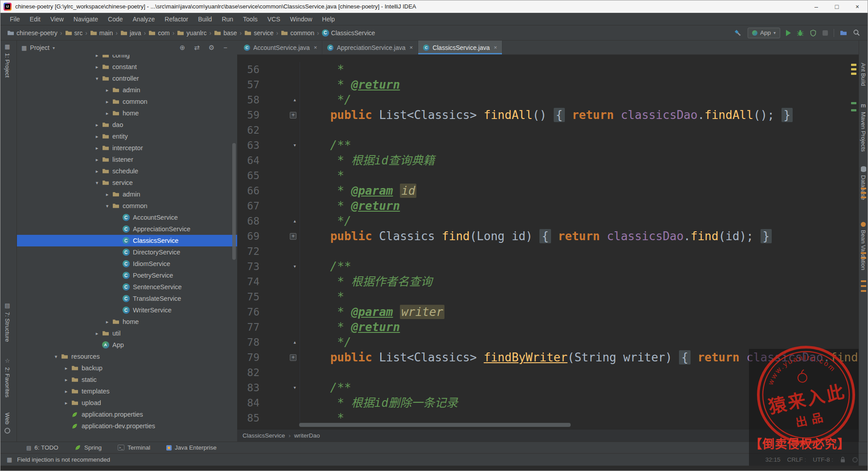 The image size is (868, 471). I want to click on tool-window-button-7-structure: ▤7: Structure, so click(7, 322).